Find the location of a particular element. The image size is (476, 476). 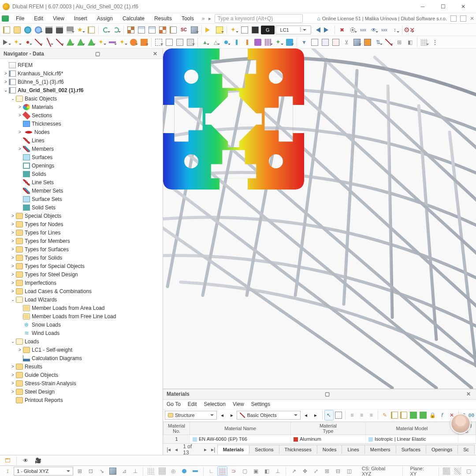

pick-button: ↖ is located at coordinates (329, 415).